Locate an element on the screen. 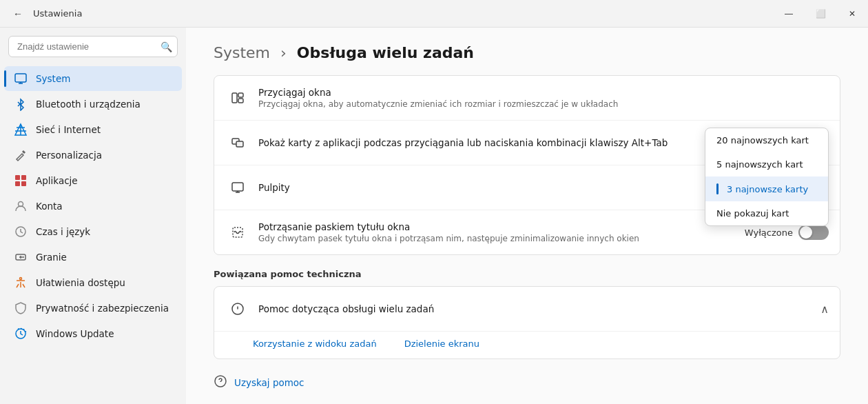  sidebar-label-update: Windows Update is located at coordinates (74, 334).